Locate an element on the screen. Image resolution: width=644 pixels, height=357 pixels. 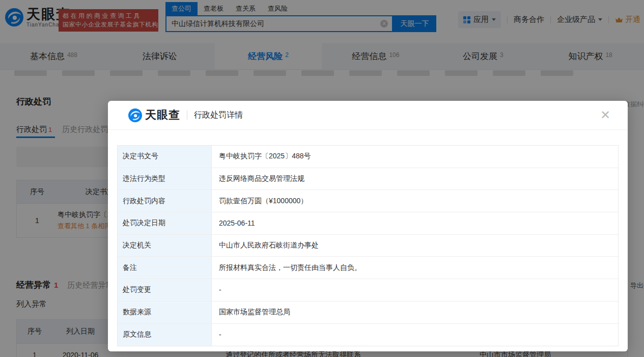
detail-label: 行政处罚内容 is located at coordinates (165, 201).